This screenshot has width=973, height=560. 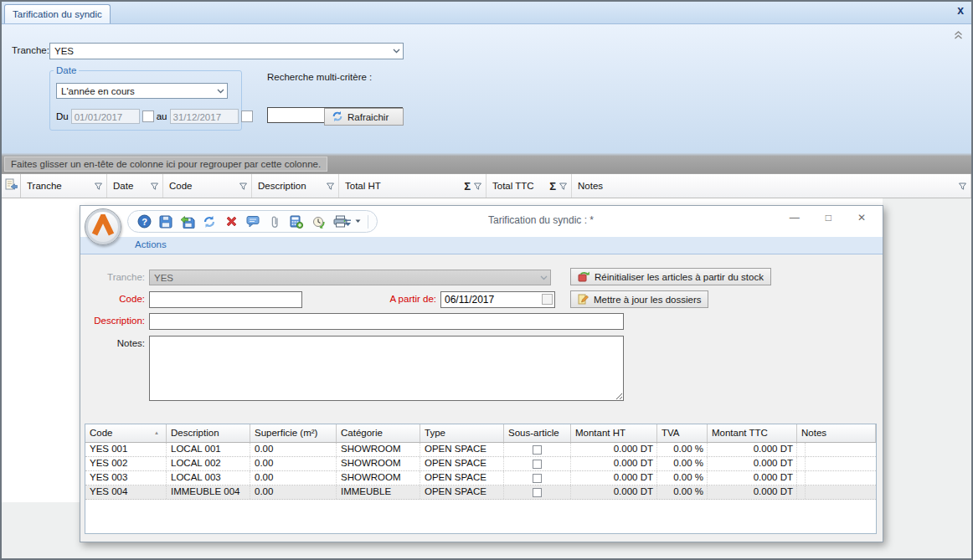 What do you see at coordinates (387, 368) in the screenshot?
I see `notes-textarea` at bounding box center [387, 368].